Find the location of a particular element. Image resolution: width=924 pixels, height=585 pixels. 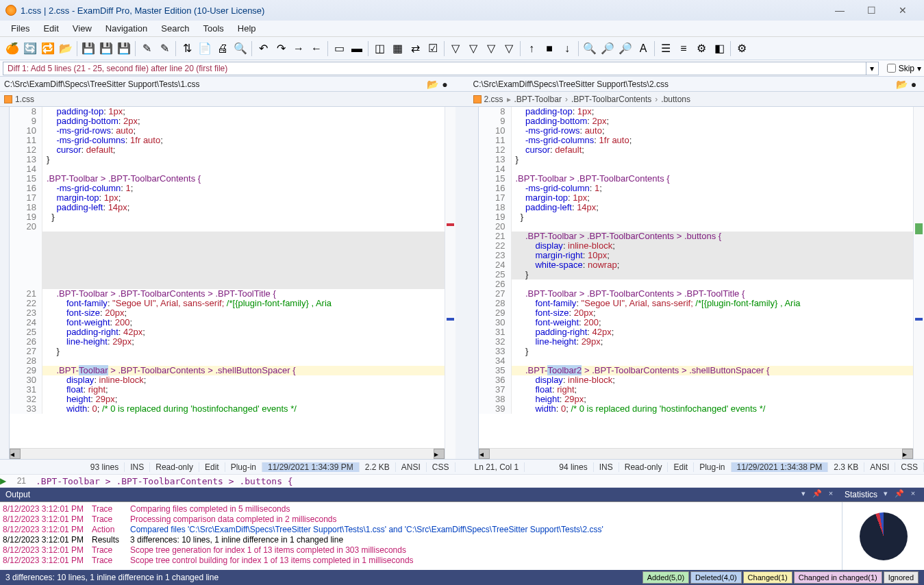

next-icon: → is located at coordinates (299, 49).